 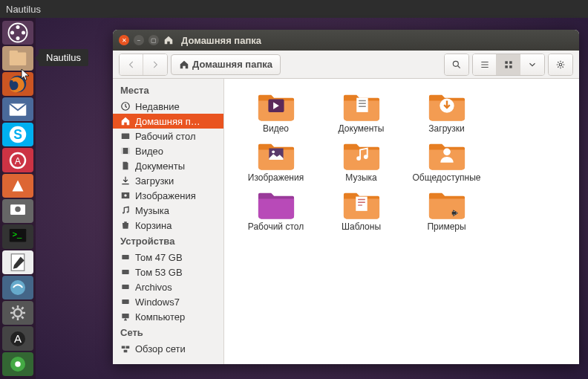 What do you see at coordinates (346, 40) in the screenshot?
I see `titlebar: ✕ − ▢ Домашняя папка` at bounding box center [346, 40].